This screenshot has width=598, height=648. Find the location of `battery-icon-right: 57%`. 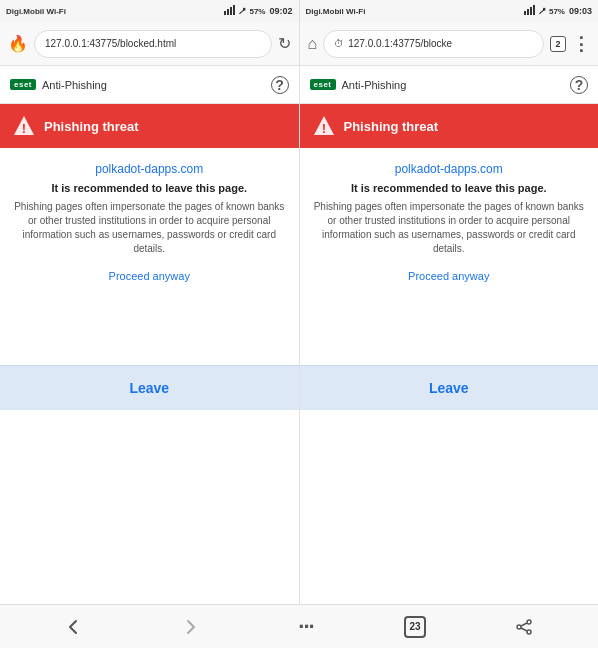

battery-icon-right: 57% is located at coordinates (557, 12).